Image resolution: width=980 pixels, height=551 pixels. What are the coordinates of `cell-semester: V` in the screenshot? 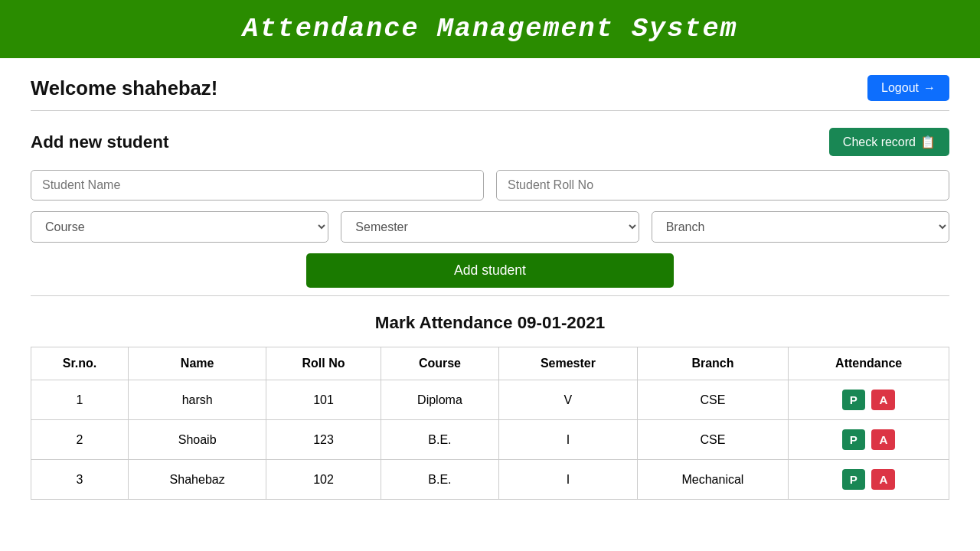 It's located at (568, 400).